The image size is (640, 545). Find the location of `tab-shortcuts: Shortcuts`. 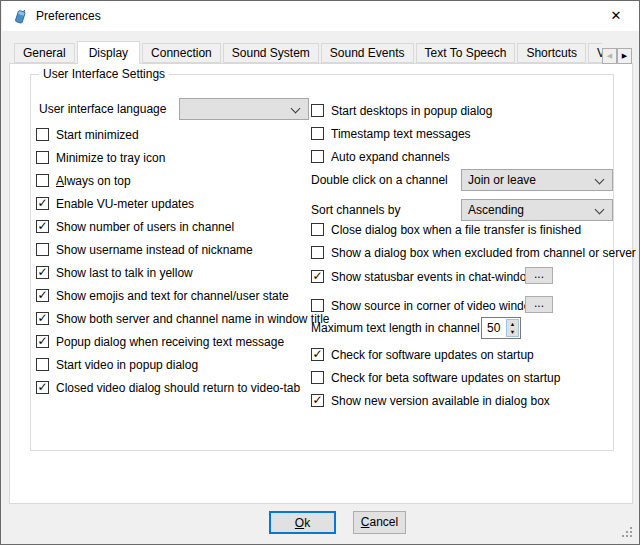

tab-shortcuts: Shortcuts is located at coordinates (552, 53).